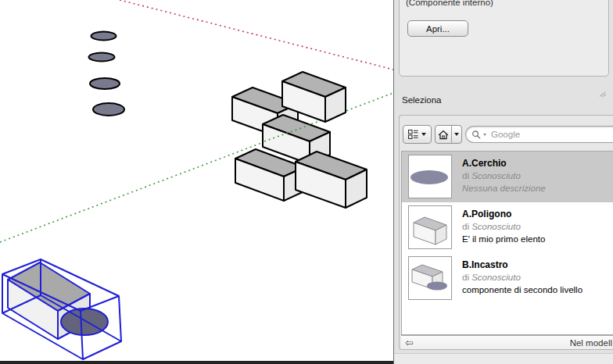  Describe the element at coordinates (507, 228) in the screenshot. I see `component-row-a-poligono: A.Poligono di Sconosciuto E' il mio prim…` at that location.